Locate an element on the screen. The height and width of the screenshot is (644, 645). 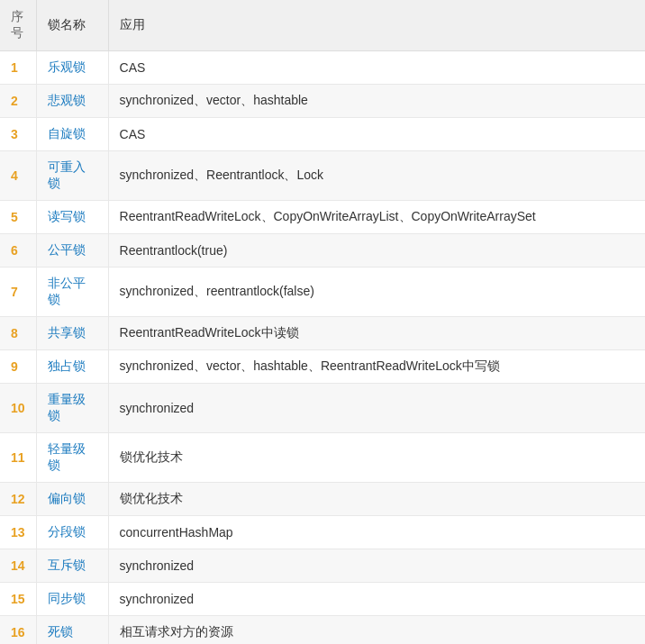
cell-index: 3 is located at coordinates (18, 135).